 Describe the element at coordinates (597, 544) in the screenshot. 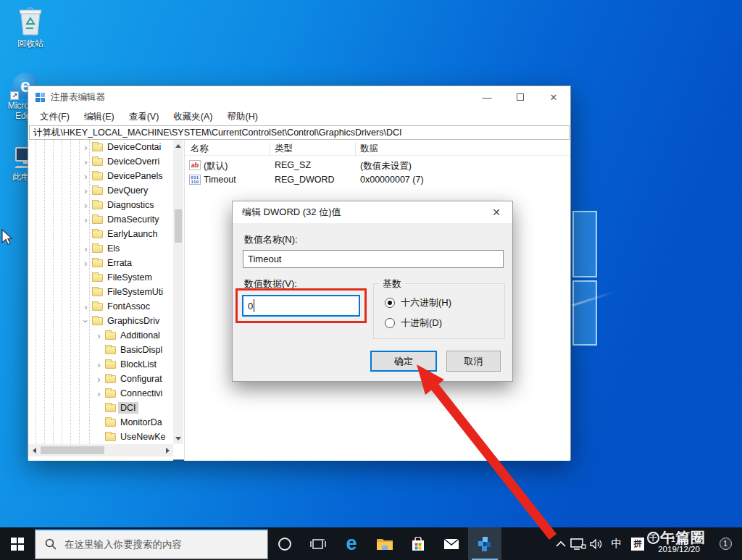

I see `volume-icon` at that location.